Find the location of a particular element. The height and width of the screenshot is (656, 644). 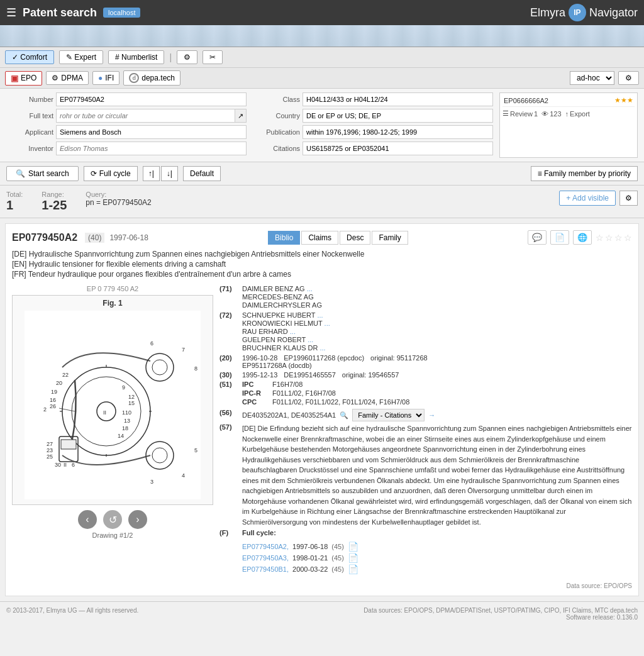

publication-input is located at coordinates (397, 132).